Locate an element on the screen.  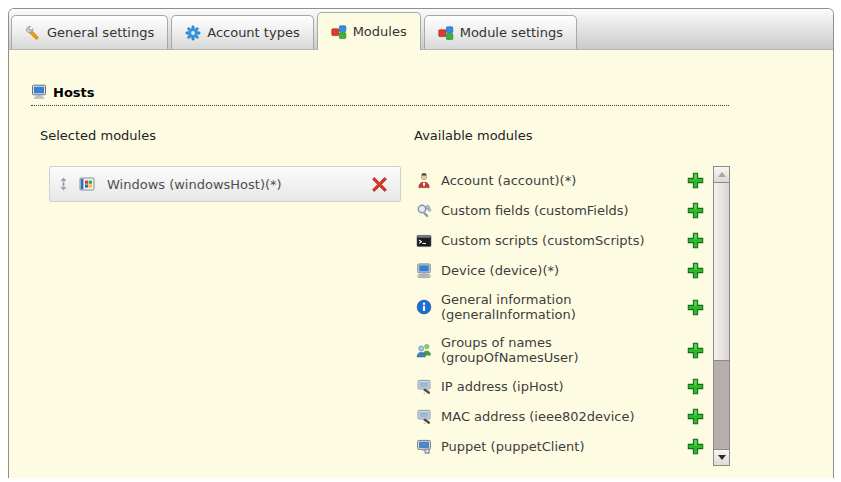
tab-label: Modules is located at coordinates (380, 32).